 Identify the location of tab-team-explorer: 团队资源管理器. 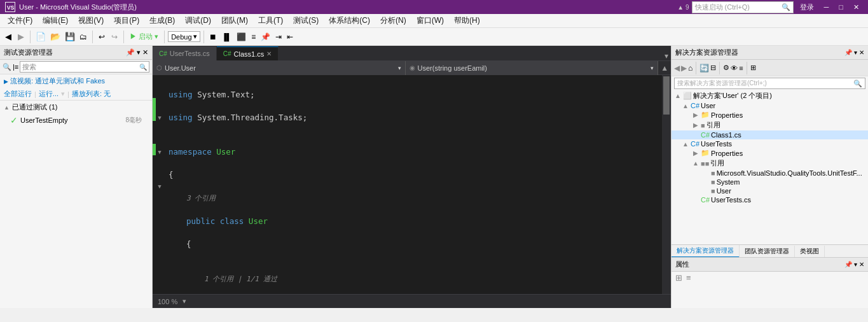
(767, 251).